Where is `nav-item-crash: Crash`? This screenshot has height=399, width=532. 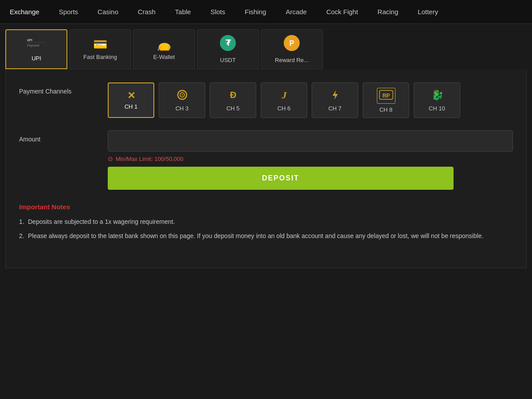 nav-item-crash: Crash is located at coordinates (147, 12).